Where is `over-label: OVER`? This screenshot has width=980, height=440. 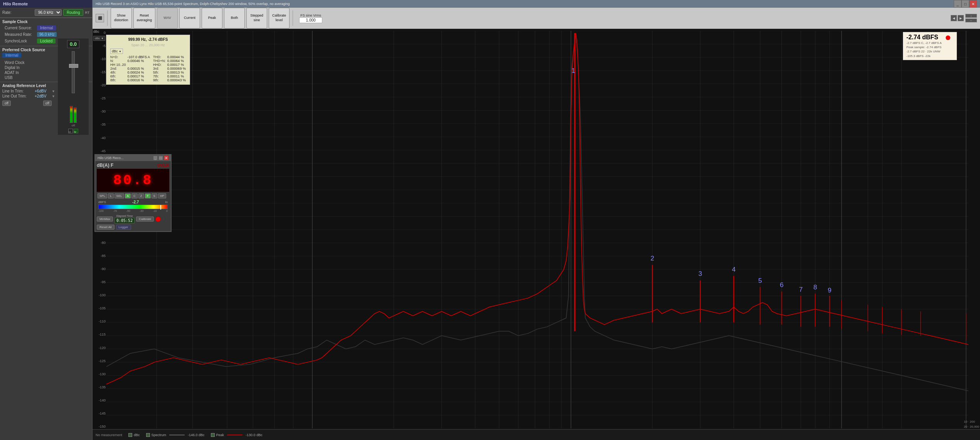 over-label: OVER is located at coordinates (163, 165).